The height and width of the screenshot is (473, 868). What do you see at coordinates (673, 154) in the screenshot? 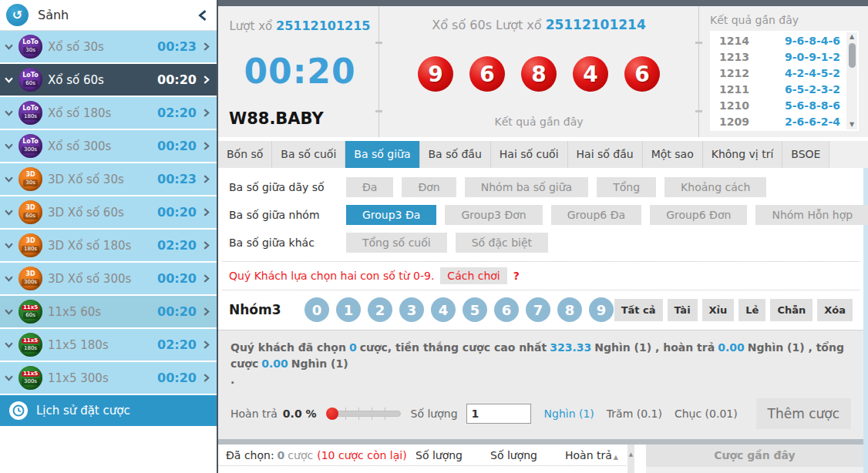
I see `tab-mot-sao: Một sao` at bounding box center [673, 154].